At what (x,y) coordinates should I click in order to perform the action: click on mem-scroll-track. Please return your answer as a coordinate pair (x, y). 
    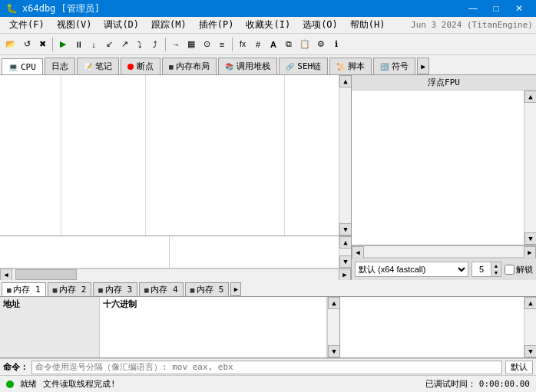
    Looking at the image, I should click on (333, 327).